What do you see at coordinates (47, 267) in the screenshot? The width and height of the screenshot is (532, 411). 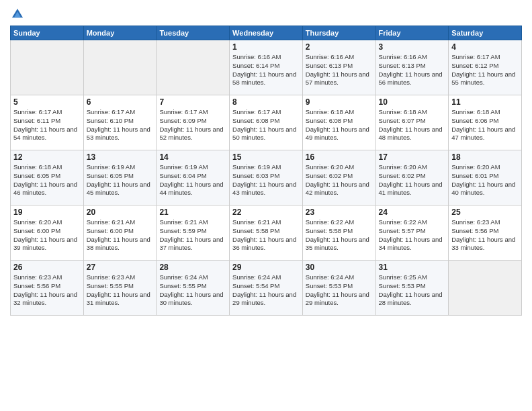 I see `day-number: 26` at bounding box center [47, 267].